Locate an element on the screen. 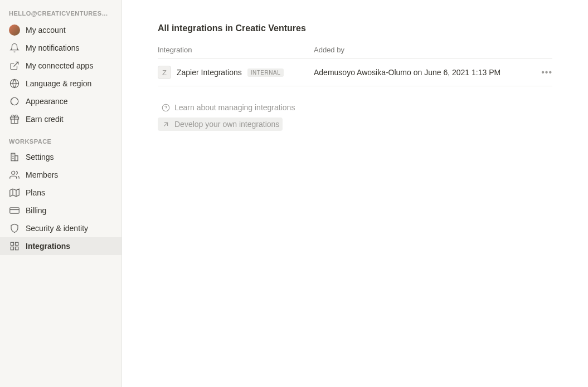 This screenshot has width=588, height=387. help-circle-icon is located at coordinates (166, 107).